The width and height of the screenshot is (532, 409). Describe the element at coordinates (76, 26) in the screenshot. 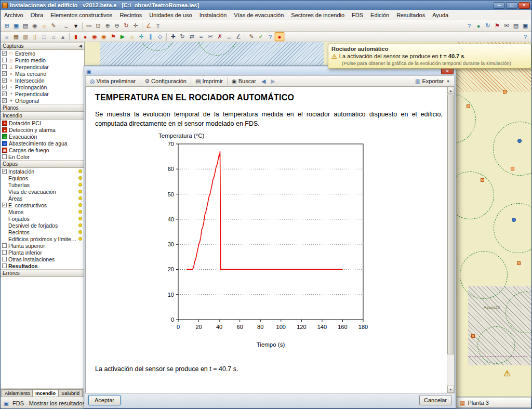

I see `views-dropdown-icon: ▼` at that location.